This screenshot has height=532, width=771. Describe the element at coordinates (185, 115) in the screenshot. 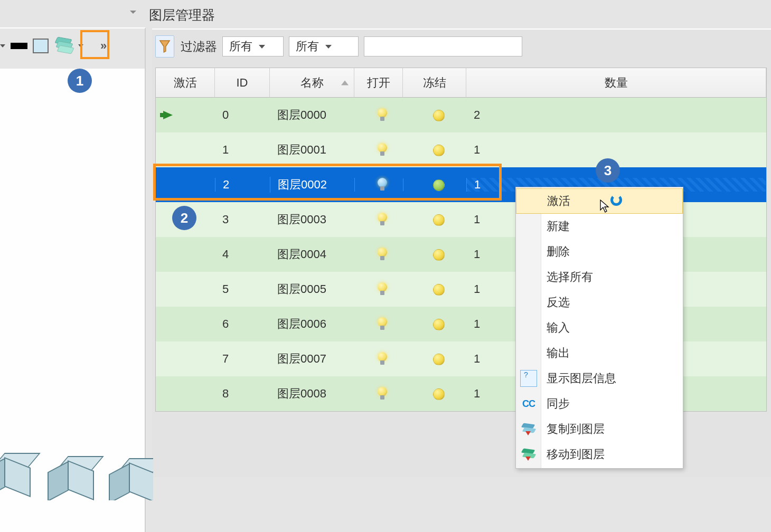

I see `cell-activate` at that location.